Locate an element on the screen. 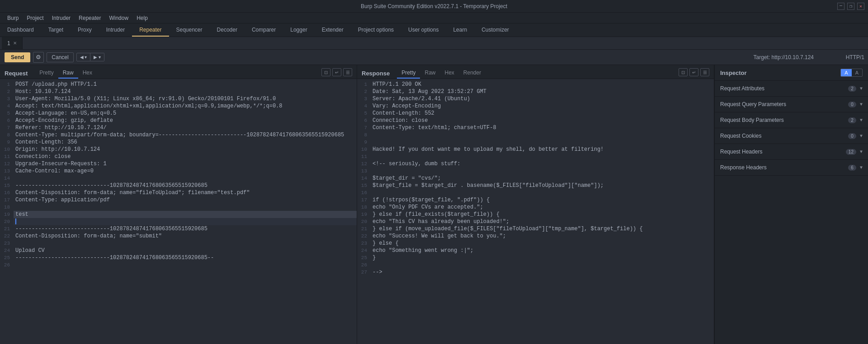 This screenshot has height=344, width=868. close-button: ✕ is located at coordinates (861, 6).